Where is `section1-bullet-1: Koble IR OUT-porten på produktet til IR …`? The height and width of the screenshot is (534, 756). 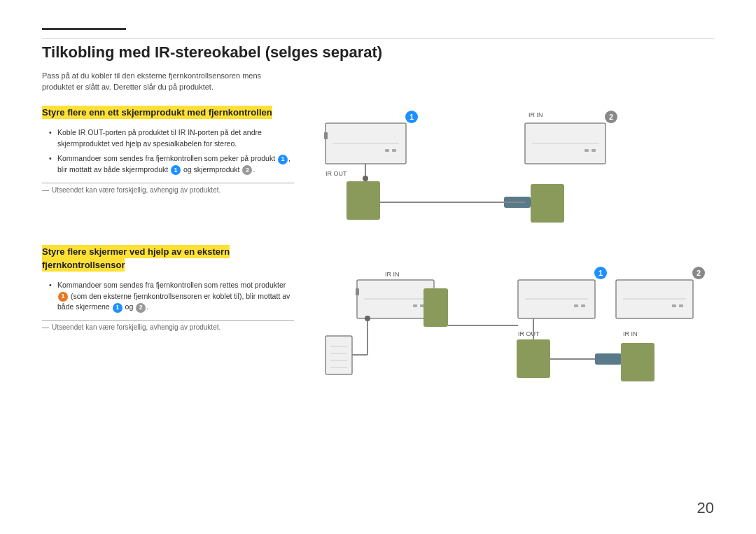 section1-bullet-1: Koble IR OUT-porten på produktet til IR … is located at coordinates (172, 139).